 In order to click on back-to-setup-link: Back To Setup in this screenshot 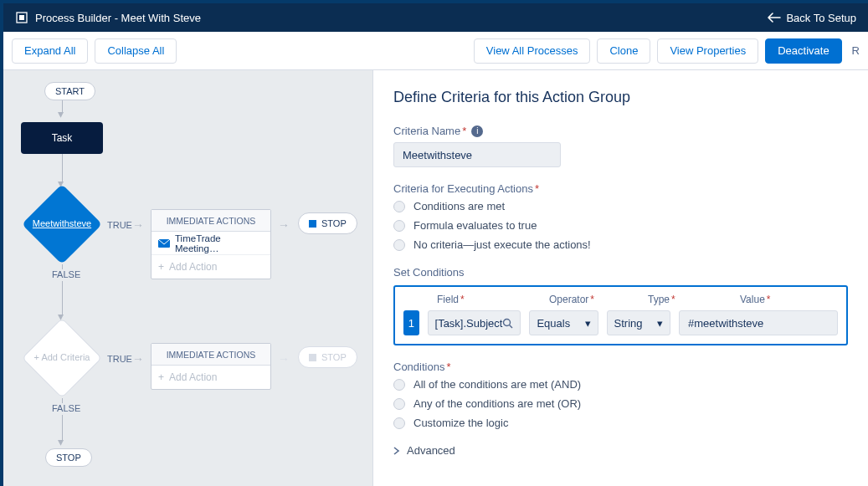, I will do `click(812, 18)`.